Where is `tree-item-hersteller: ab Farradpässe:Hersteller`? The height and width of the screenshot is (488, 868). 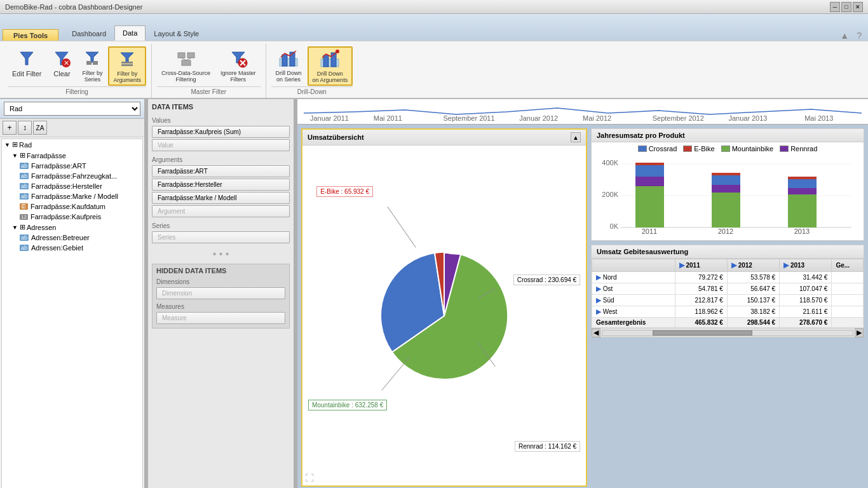 tree-item-hersteller: ab Farradpässe:Hersteller is located at coordinates (72, 186).